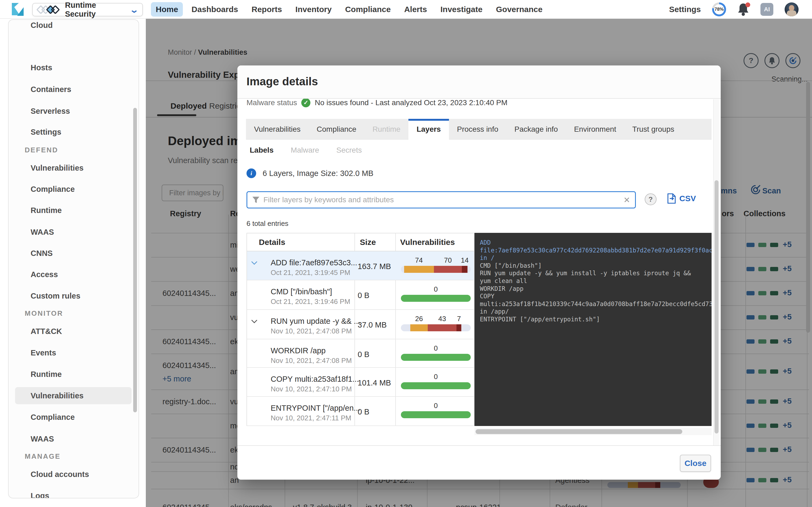 This screenshot has height=507, width=812. I want to click on ai-assistant-icon: AI, so click(767, 9).